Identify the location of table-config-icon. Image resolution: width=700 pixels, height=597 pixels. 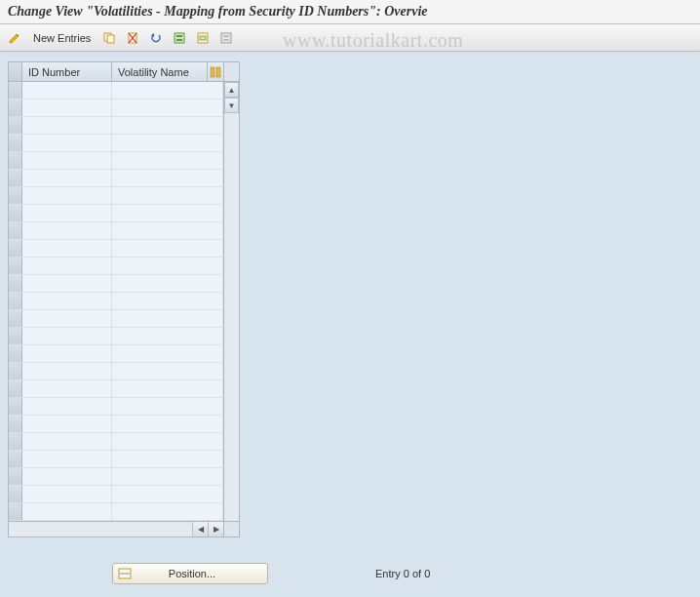
(215, 72).